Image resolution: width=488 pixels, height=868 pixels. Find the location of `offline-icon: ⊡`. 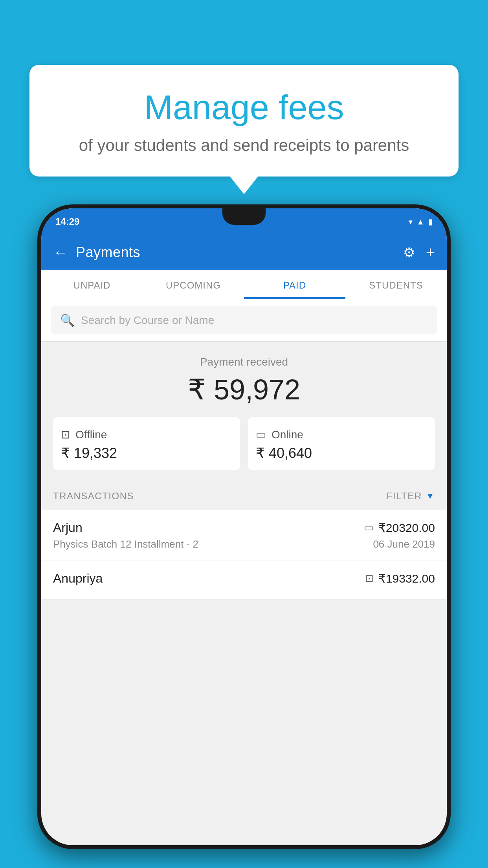

offline-icon: ⊡ is located at coordinates (65, 435).